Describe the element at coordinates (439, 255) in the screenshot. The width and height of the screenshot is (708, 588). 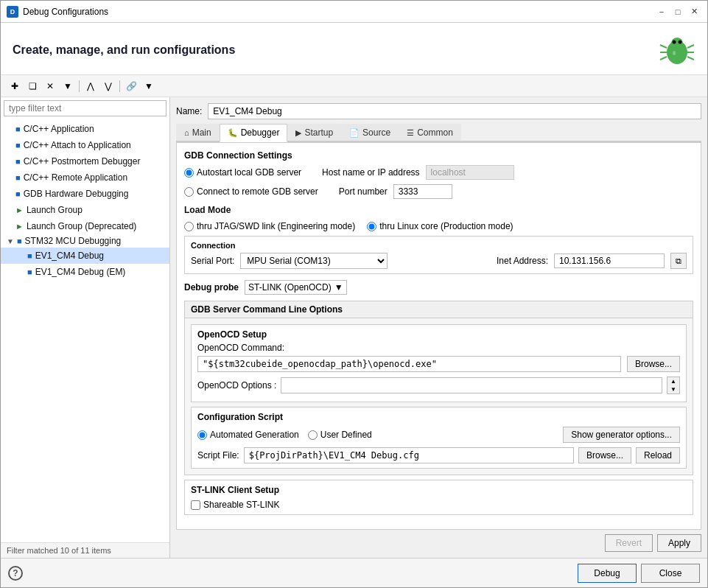
I see `connection-group: Connection Serial Port: MPU Serial (COM1…` at that location.